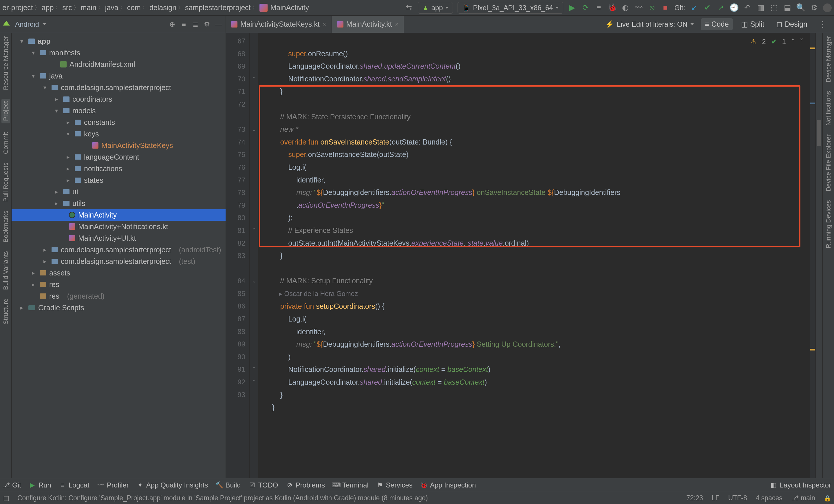 The height and width of the screenshot is (504, 834). What do you see at coordinates (436, 8) in the screenshot?
I see `run-configuration-selector: ▲app` at bounding box center [436, 8].